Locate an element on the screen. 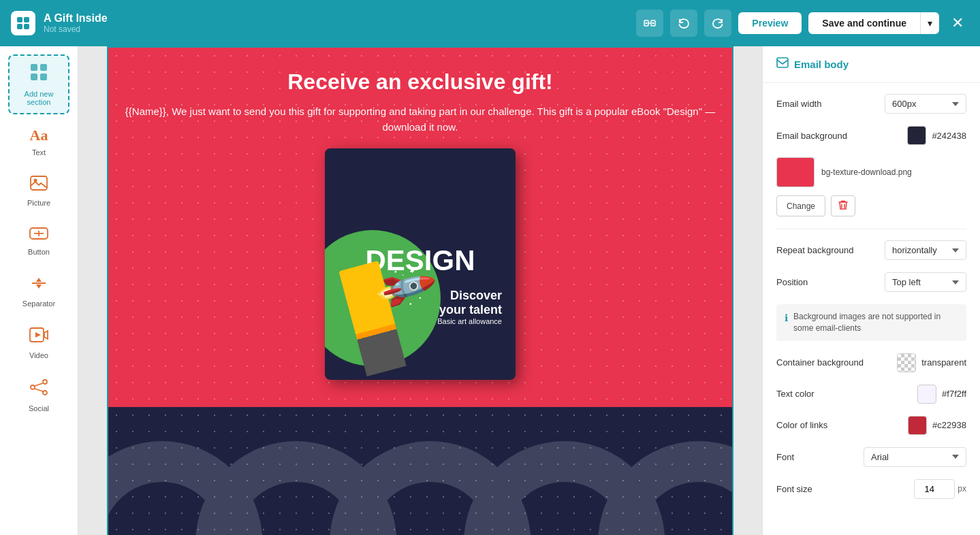 The width and height of the screenshot is (980, 535). sidebar-item-video: Video is located at coordinates (39, 343).